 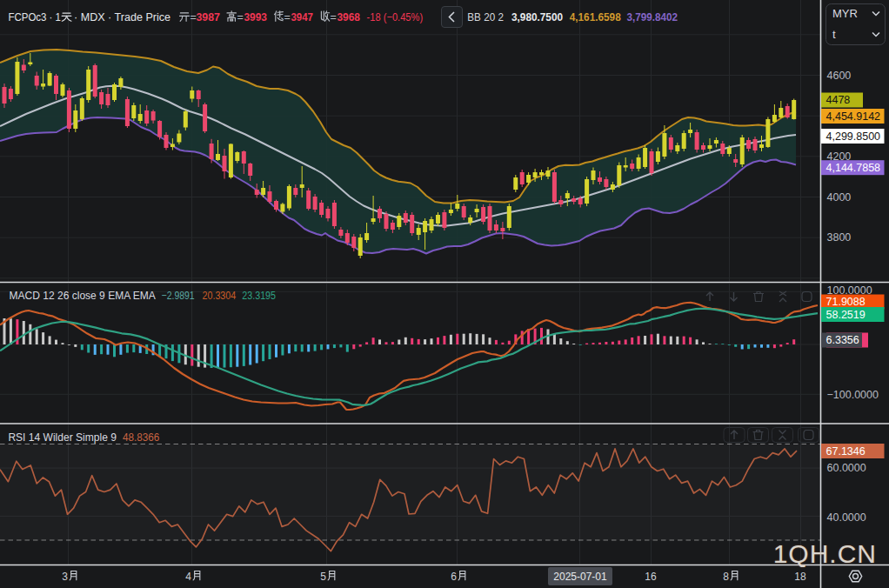 What do you see at coordinates (847, 518) in the screenshot?
I see `svg-text: 40.0000` at bounding box center [847, 518].